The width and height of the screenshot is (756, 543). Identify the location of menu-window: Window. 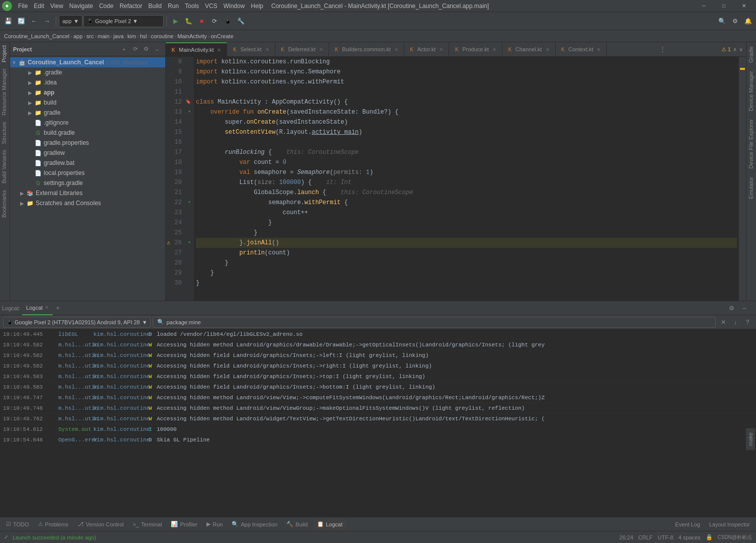
(234, 6).